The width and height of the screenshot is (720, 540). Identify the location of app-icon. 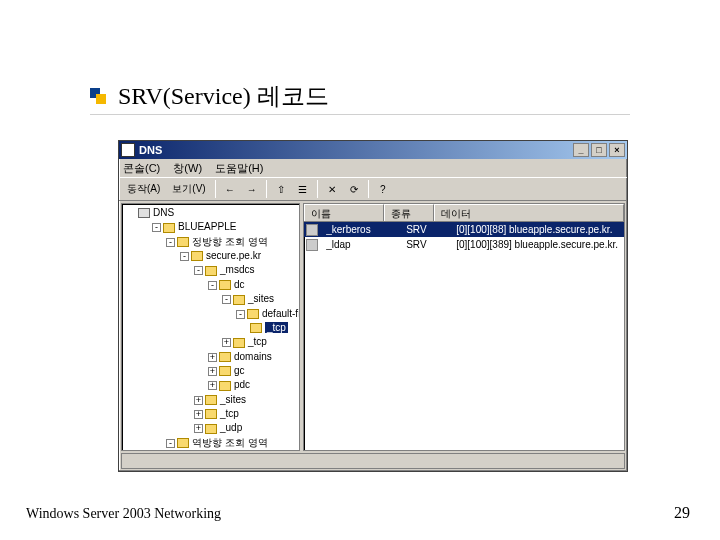
(128, 150).